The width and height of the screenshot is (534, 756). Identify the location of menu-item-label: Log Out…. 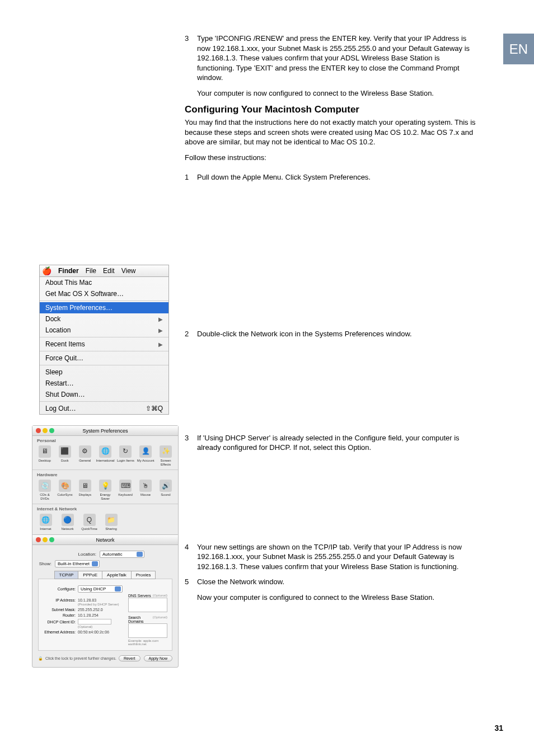
(60, 408).